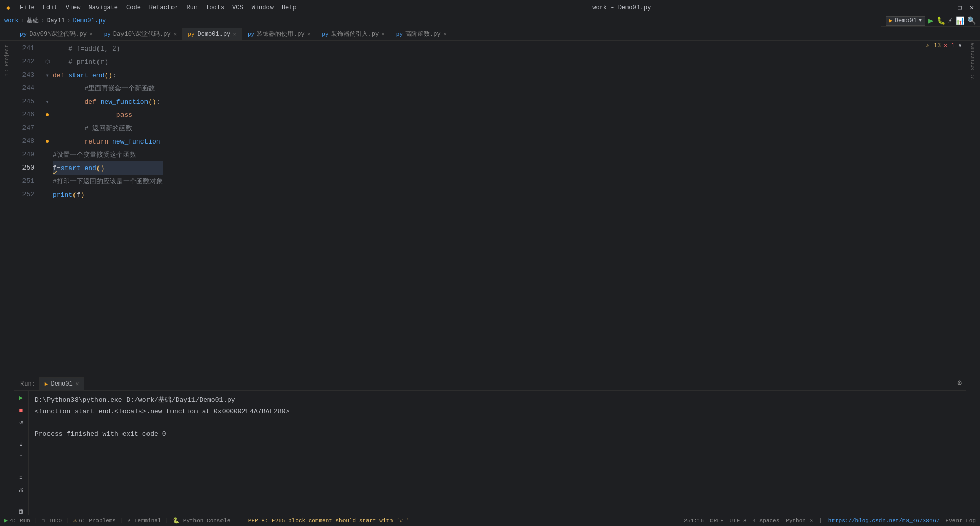 Image resolution: width=980 pixels, height=526 pixels. What do you see at coordinates (212, 34) in the screenshot?
I see `tab-demo01: py Demo01.py ✕` at bounding box center [212, 34].